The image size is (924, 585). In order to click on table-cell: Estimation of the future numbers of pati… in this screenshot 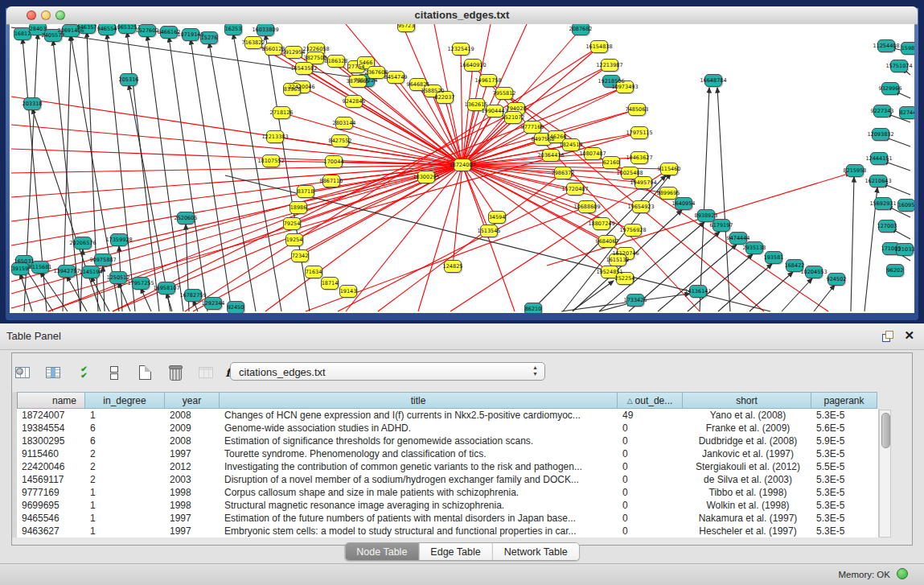, I will do `click(418, 518)`.